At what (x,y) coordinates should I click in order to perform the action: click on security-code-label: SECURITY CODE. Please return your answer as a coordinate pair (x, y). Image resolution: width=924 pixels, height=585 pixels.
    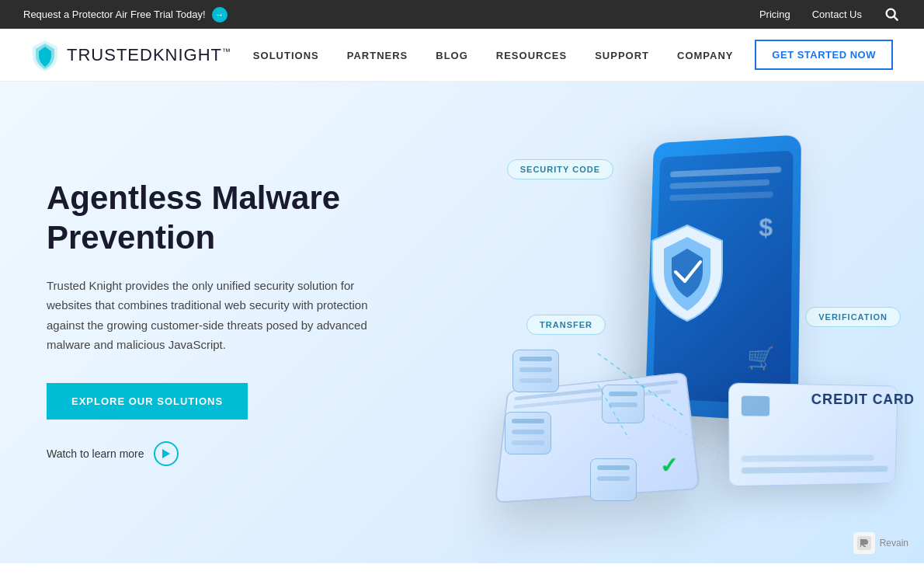
    Looking at the image, I should click on (561, 169).